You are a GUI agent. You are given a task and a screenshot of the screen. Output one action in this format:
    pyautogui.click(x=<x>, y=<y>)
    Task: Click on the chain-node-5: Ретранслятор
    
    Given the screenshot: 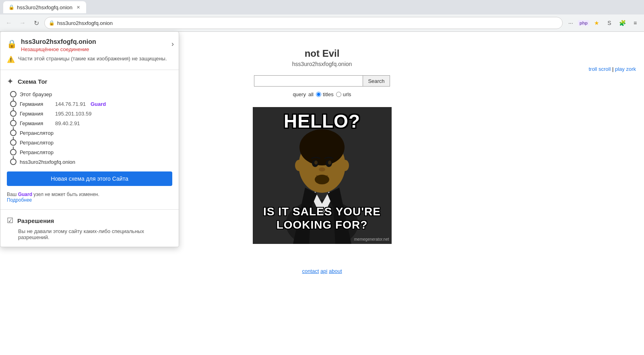 What is the action you would take?
    pyautogui.click(x=91, y=142)
    